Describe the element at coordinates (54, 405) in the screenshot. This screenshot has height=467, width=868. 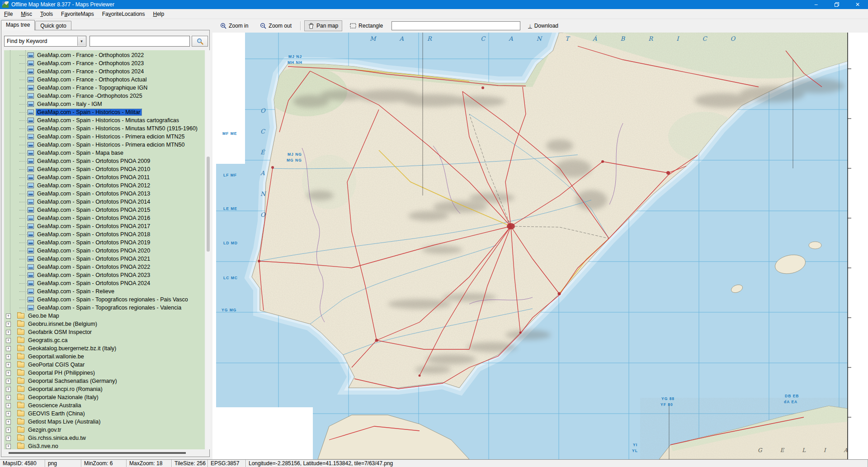
I see `tree-folder-label: Geoscience Australia` at that location.